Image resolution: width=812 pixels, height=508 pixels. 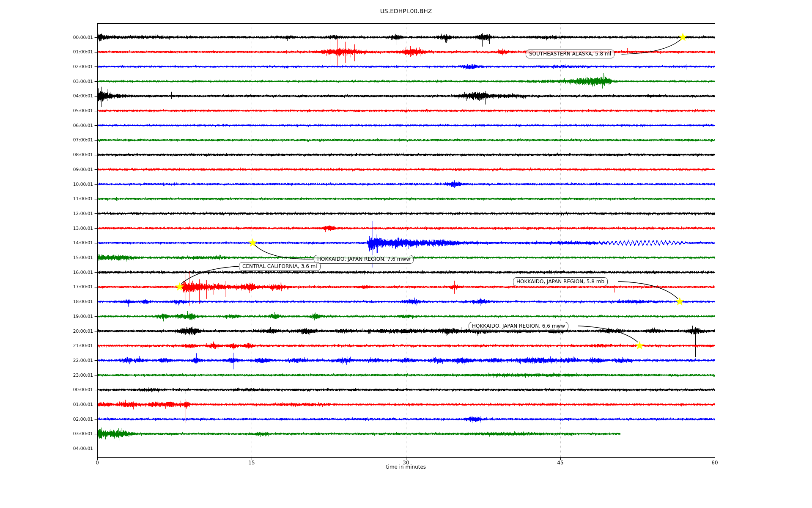 I want to click on y-axis-label: 22:00:01, so click(x=47, y=361).